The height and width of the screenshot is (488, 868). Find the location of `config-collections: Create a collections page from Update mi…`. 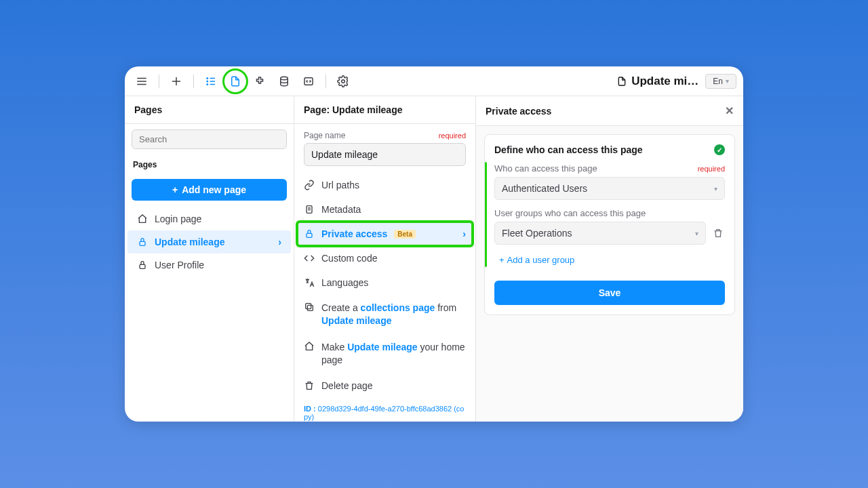

config-collections: Create a collections page from Update mi… is located at coordinates (385, 314).